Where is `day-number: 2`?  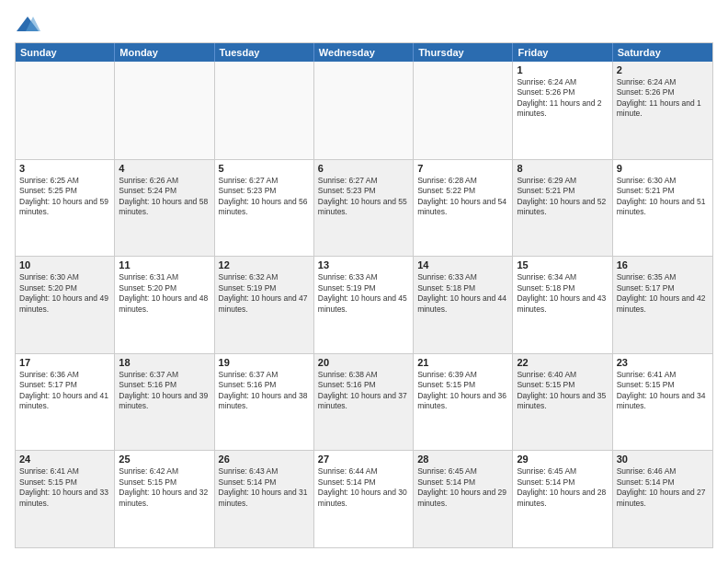
day-number: 2 is located at coordinates (663, 70).